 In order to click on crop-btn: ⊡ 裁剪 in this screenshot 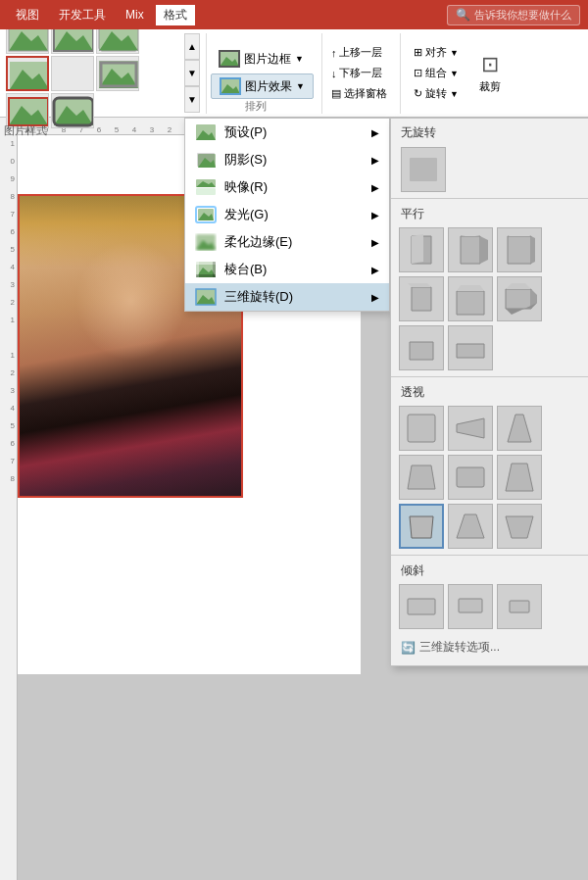, I will do `click(490, 73)`.